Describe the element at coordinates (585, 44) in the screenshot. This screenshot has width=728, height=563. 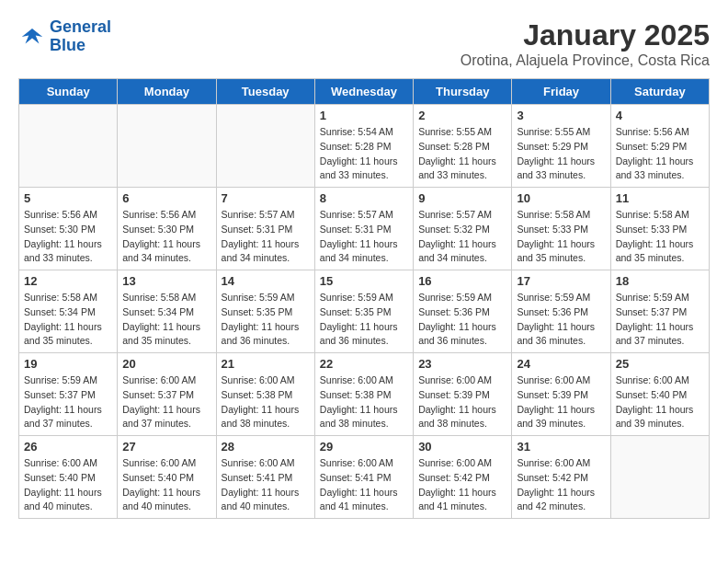
I see `title-area: January 2025 Orotina, Alajuela Province,…` at that location.